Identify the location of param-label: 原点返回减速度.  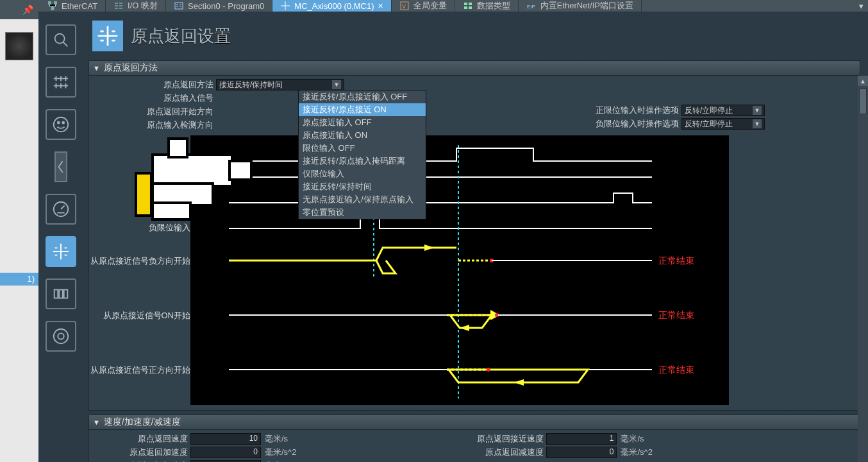
(492, 452).